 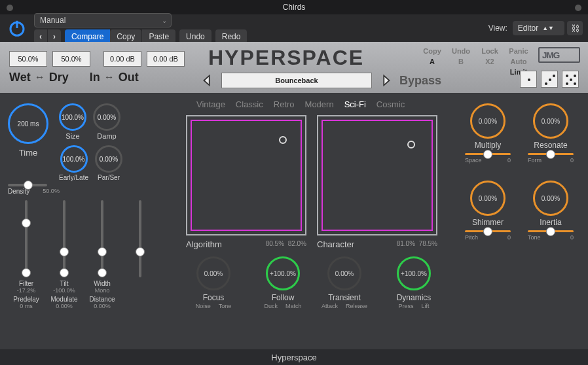 What do you see at coordinates (320, 105) in the screenshot?
I see `tab-modern: Modern` at bounding box center [320, 105].